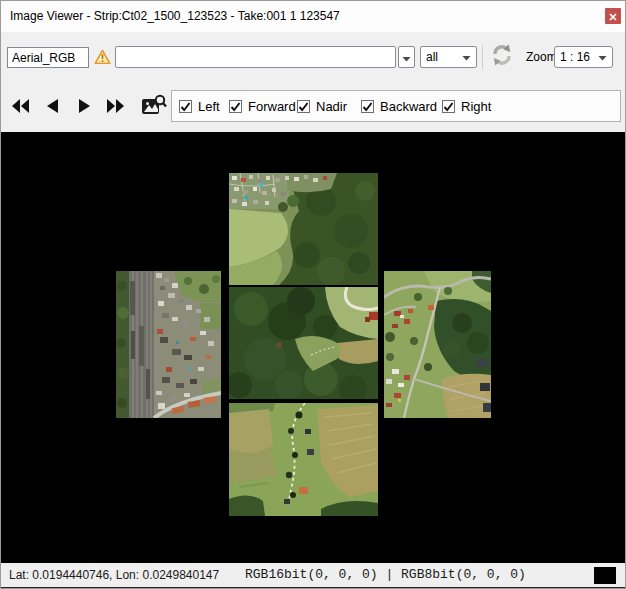 This screenshot has height=589, width=626. Describe the element at coordinates (84, 106) in the screenshot. I see `right-arrow-icon` at that location.